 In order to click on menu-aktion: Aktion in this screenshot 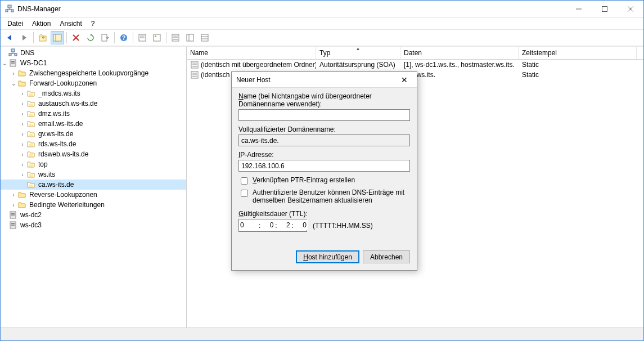, I will do `click(42, 24)`.